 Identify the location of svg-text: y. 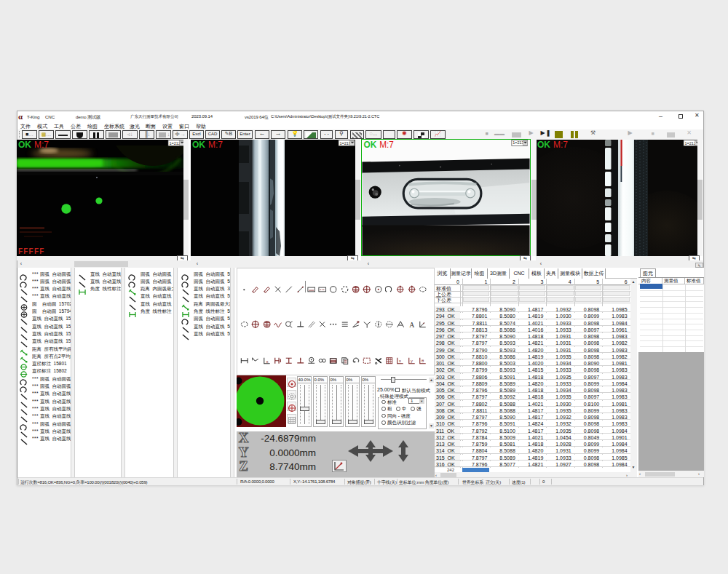
(411, 361).